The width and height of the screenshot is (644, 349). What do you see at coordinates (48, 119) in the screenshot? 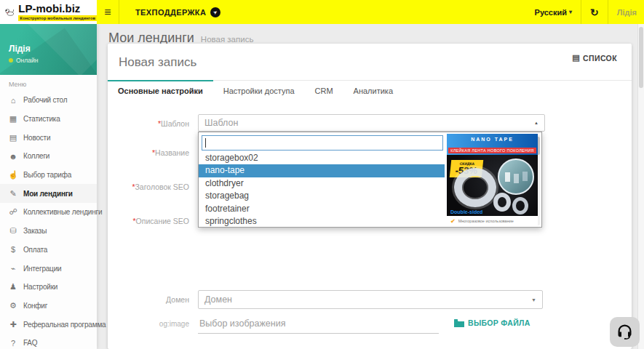
I see `sidebar-item-statistics: ▦ Статистика` at bounding box center [48, 119].